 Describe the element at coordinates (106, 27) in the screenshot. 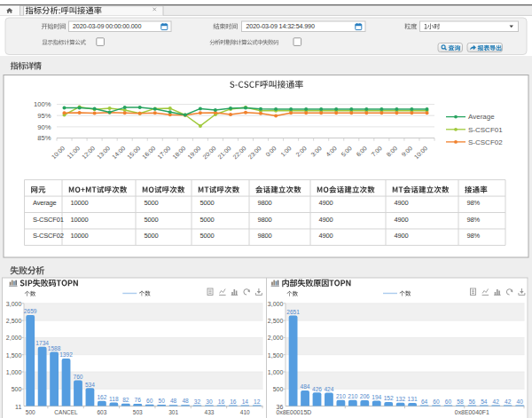

I see `svg-text: 2020-03-09 00:00:00.000` at that location.